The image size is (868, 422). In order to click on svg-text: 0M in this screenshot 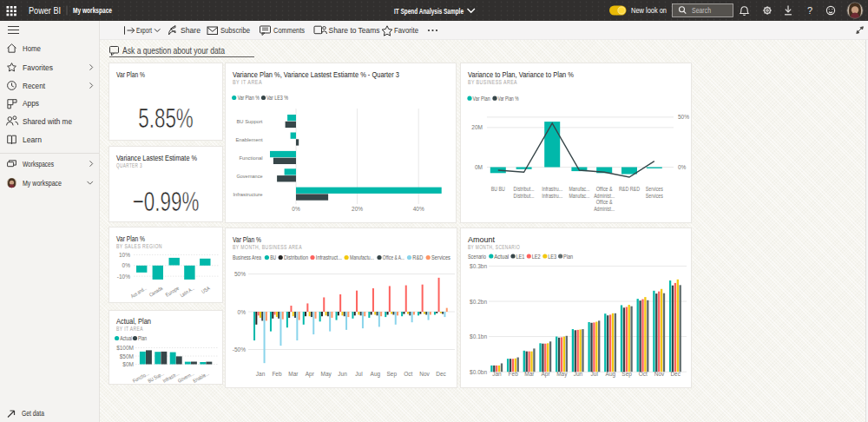, I will do `click(479, 167)`.